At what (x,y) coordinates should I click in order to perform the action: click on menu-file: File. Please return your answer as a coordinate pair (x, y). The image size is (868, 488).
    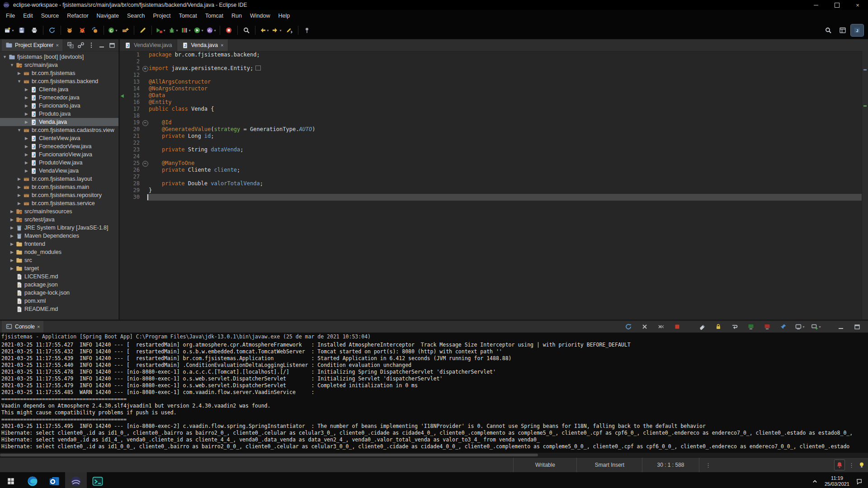
    Looking at the image, I should click on (10, 16).